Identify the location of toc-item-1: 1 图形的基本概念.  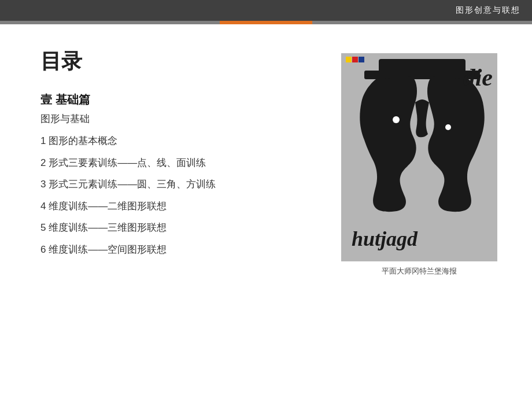
(176, 141).